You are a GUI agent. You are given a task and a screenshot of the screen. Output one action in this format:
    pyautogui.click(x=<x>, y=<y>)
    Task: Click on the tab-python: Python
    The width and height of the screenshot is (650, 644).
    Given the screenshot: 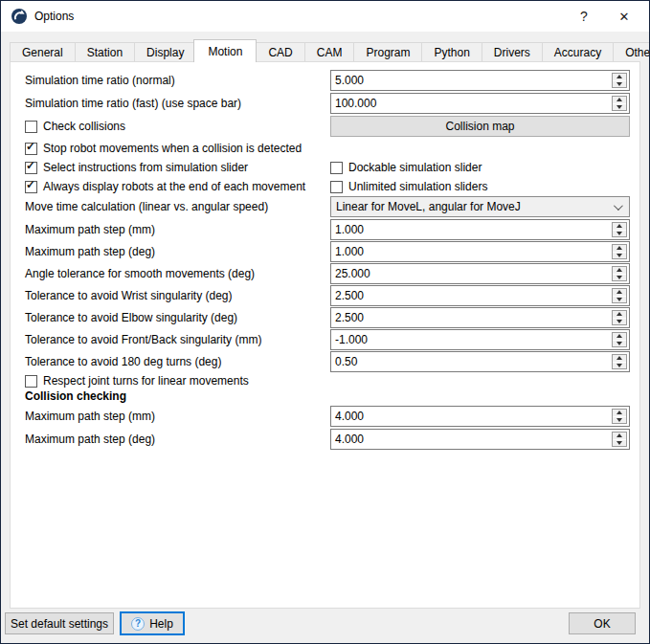 What is the action you would take?
    pyautogui.click(x=452, y=52)
    